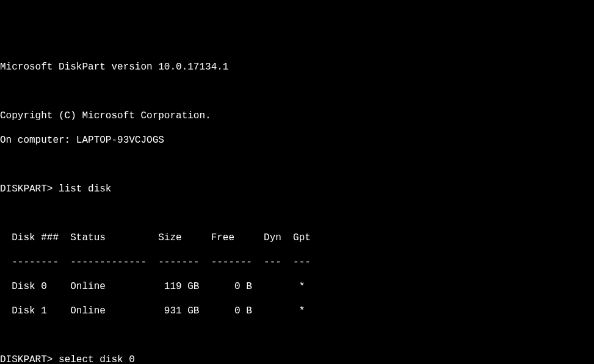 This screenshot has height=364, width=594. What do you see at coordinates (297, 189) in the screenshot?
I see `command-line: DISKPART> list disk` at bounding box center [297, 189].